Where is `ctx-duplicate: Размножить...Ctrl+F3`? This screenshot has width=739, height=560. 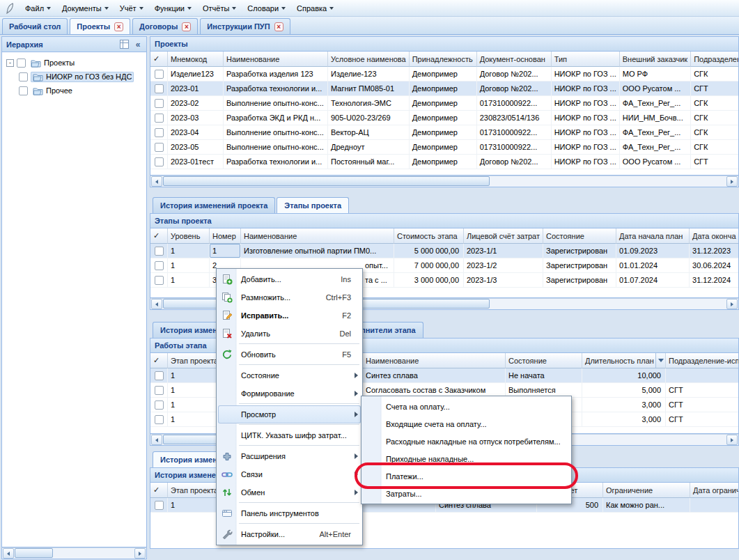
ctx-duplicate: Размножить...Ctrl+F3 is located at coordinates (290, 297).